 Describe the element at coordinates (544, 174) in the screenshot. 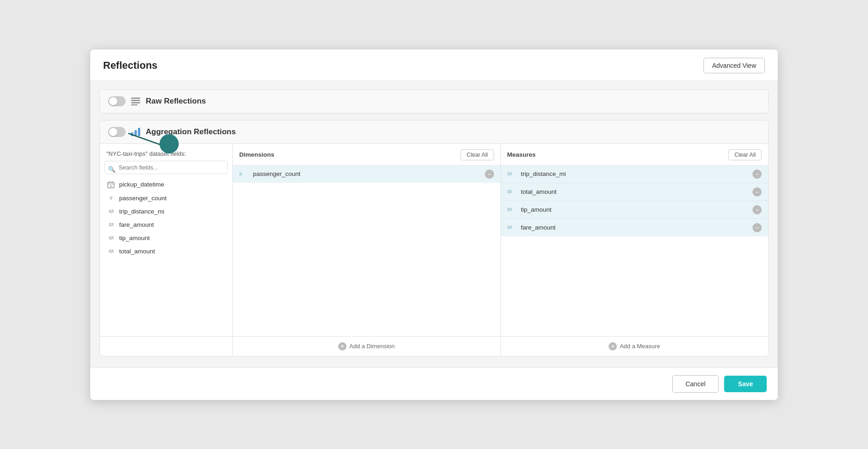

I see `measure-item-name: trip_distance_mi` at that location.